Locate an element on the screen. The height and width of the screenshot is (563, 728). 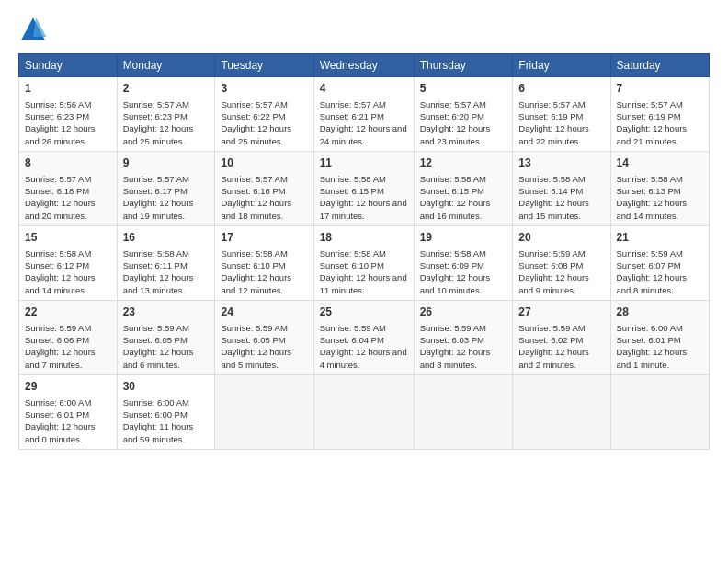
day-info: Sunrise: 5:57 AMSunset: 6:19 PMDaylight:… is located at coordinates (553, 123).